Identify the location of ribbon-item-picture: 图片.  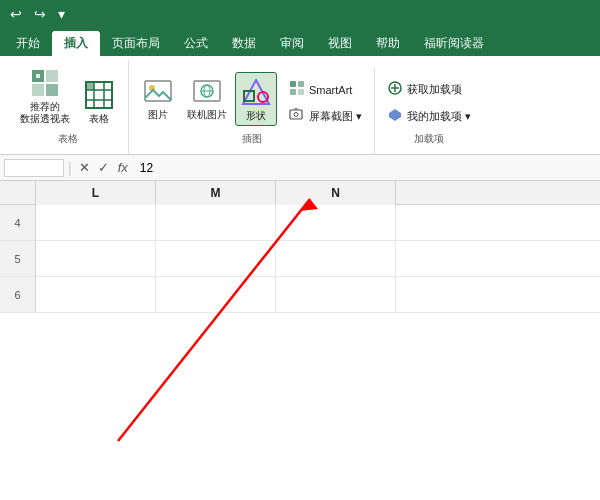
(158, 99).